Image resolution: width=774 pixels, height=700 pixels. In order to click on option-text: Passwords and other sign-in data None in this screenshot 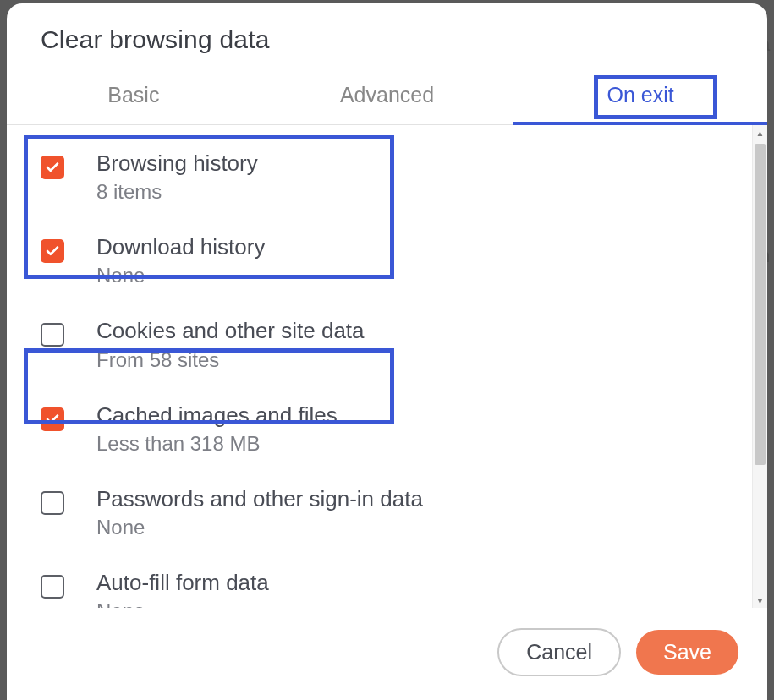, I will do `click(411, 512)`.